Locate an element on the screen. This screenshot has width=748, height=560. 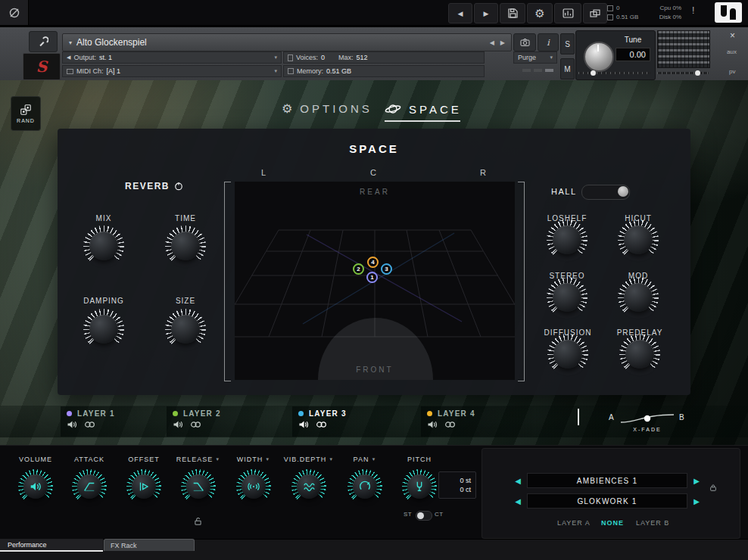
output-select: ◀ Output: st. 1 ▾ is located at coordinates (172, 58).